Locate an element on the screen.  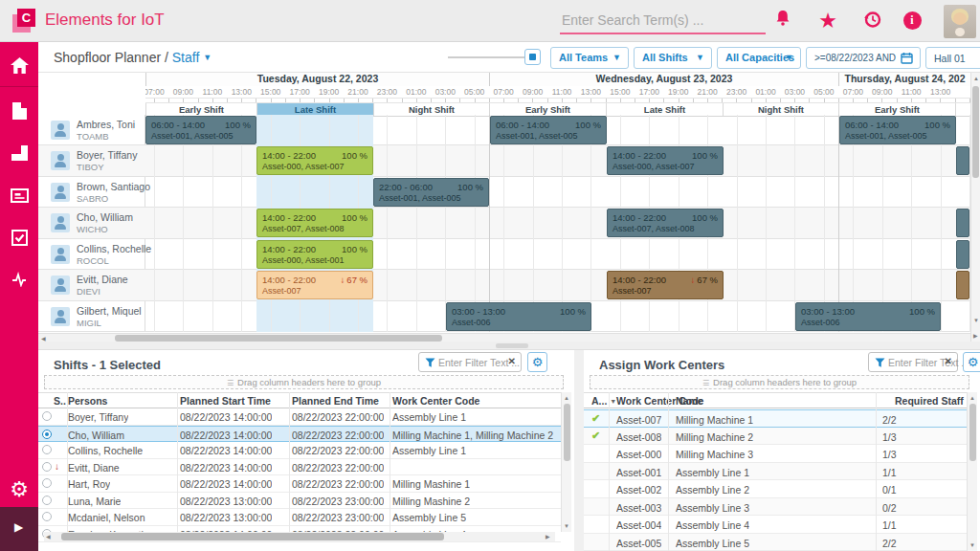
sidebar-expand-strip: ▶ is located at coordinates (19, 529).